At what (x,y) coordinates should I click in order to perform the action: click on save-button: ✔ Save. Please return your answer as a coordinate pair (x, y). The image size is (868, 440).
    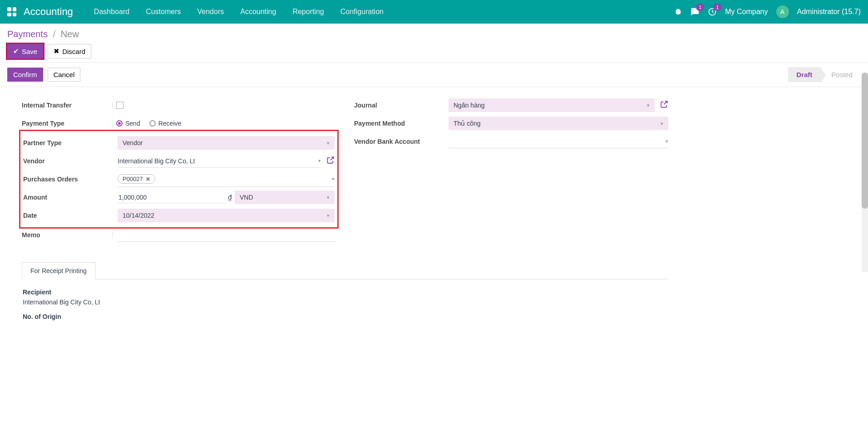
    Looking at the image, I should click on (25, 51).